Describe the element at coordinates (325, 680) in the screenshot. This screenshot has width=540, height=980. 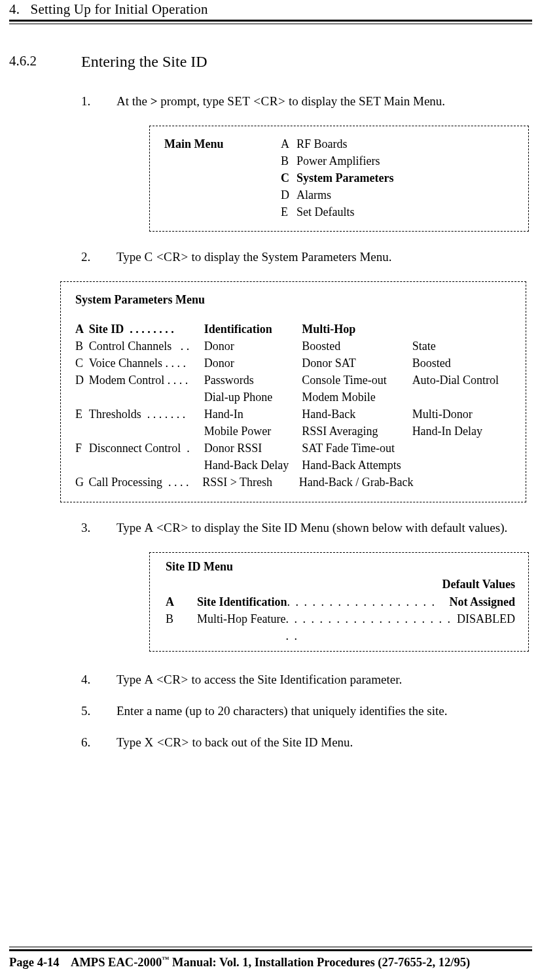
I see `step-body: Type A <CR> to access the Site Identific…` at that location.